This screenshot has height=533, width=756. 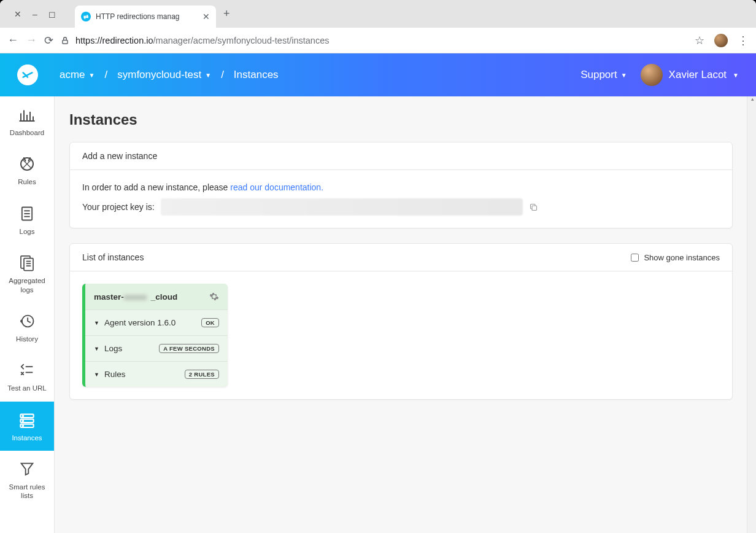 What do you see at coordinates (28, 75) in the screenshot?
I see `app-logo-icon` at bounding box center [28, 75].